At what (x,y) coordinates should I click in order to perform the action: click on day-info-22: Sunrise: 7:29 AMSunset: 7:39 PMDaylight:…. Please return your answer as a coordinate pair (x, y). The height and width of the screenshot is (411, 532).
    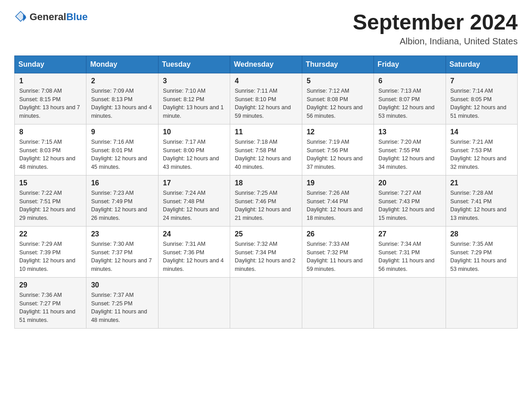
    Looking at the image, I should click on (50, 257).